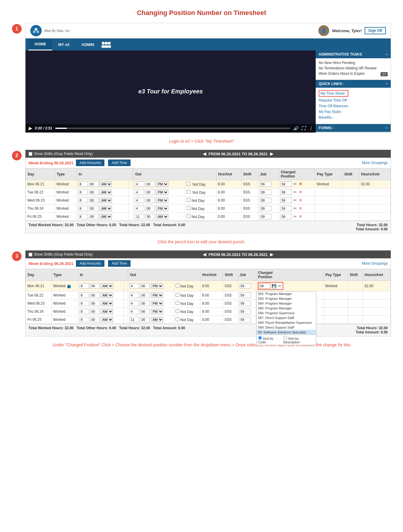 Image resolution: width=403 pixels, height=532 pixels. I want to click on dropdown-item-587: 587: Direct Support Staff, so click(286, 318).